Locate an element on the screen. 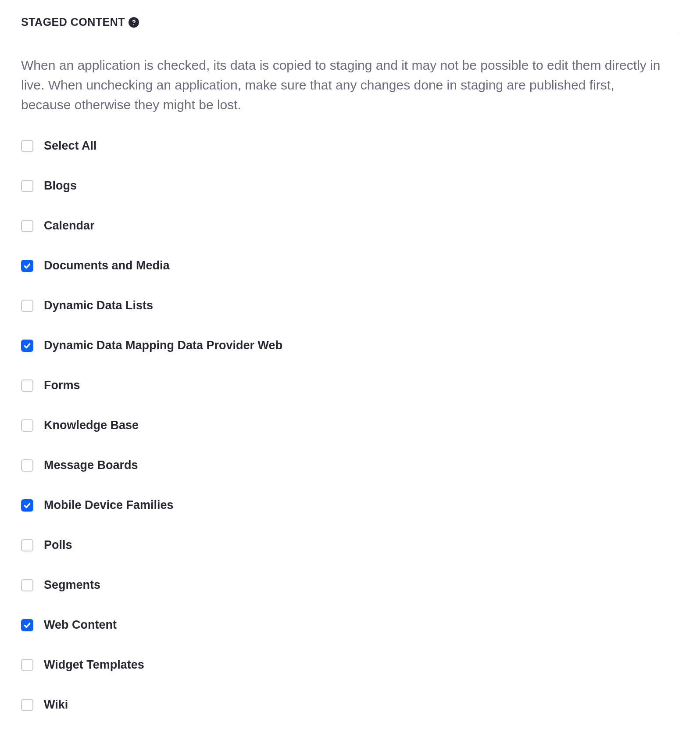 Image resolution: width=700 pixels, height=741 pixels. checkbox-row: Segments is located at coordinates (350, 585).